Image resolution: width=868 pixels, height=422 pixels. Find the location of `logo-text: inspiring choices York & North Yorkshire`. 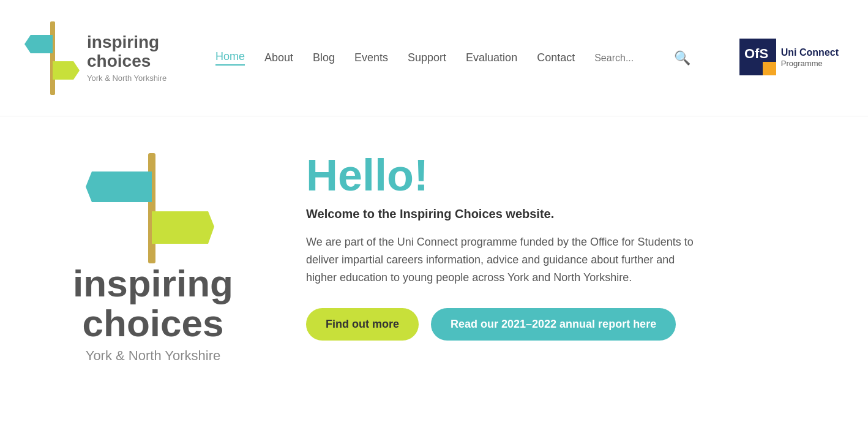

logo-text: inspiring choices York & North Yorkshire is located at coordinates (127, 58).